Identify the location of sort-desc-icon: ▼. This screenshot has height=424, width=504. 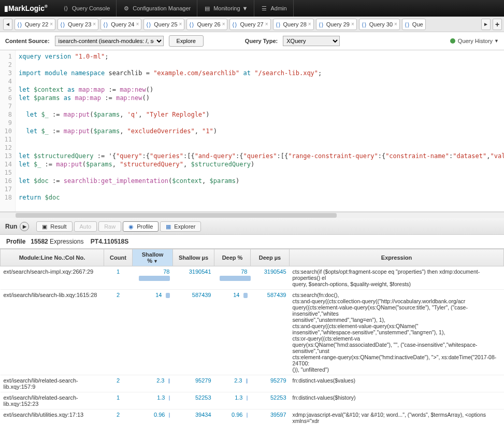
(155, 261).